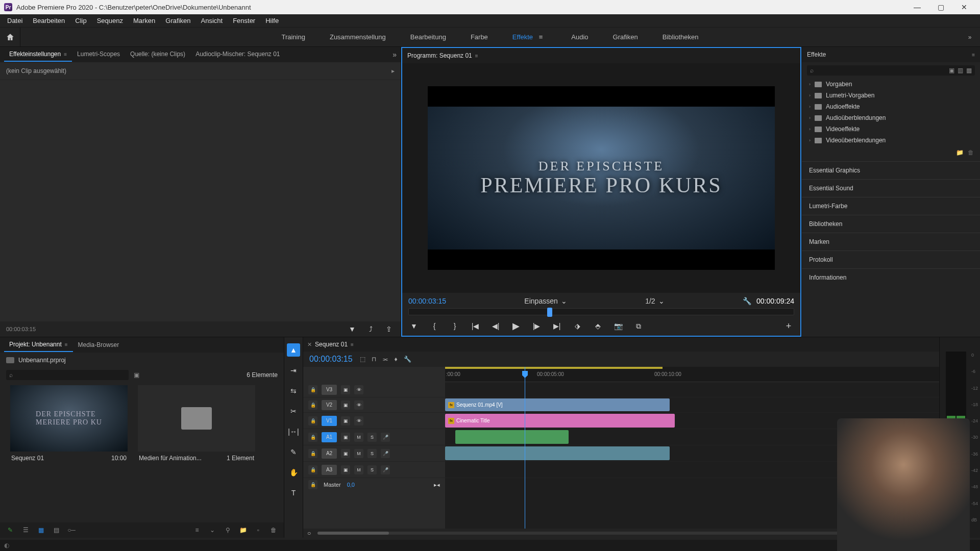  I want to click on program-resolution-dropdown: 1/2 ⌄, so click(654, 301).